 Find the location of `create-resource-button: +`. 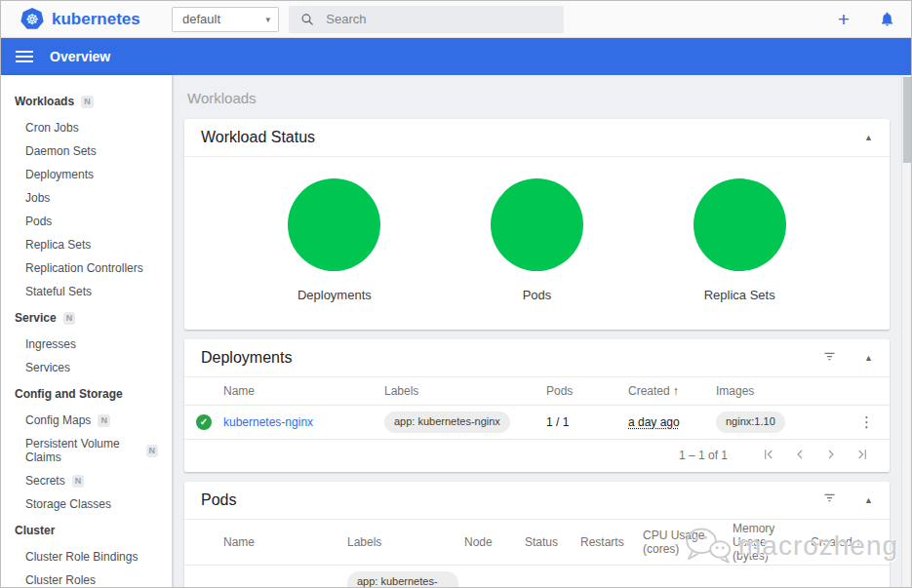

create-resource-button: + is located at coordinates (844, 20).